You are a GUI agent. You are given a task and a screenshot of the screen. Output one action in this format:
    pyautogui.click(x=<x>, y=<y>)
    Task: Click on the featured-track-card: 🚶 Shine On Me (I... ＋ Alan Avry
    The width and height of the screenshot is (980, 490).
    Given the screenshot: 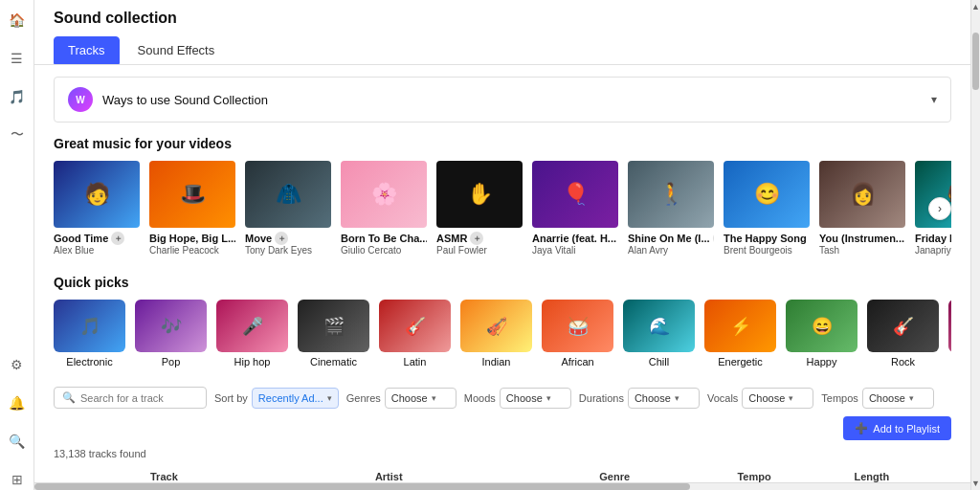 What is the action you would take?
    pyautogui.click(x=671, y=209)
    